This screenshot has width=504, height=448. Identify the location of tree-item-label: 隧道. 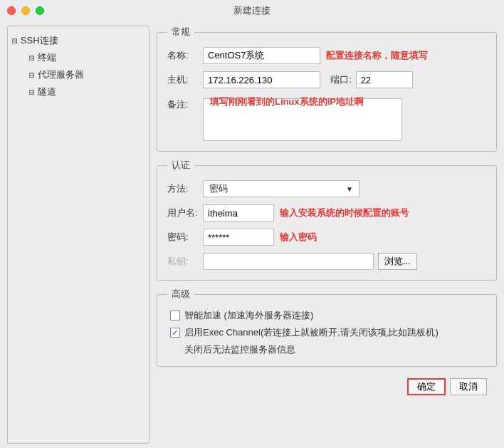
(47, 92).